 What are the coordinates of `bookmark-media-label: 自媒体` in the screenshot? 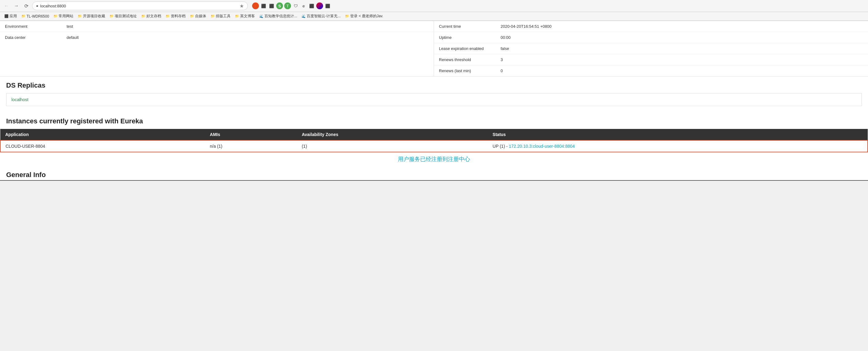 It's located at (201, 16).